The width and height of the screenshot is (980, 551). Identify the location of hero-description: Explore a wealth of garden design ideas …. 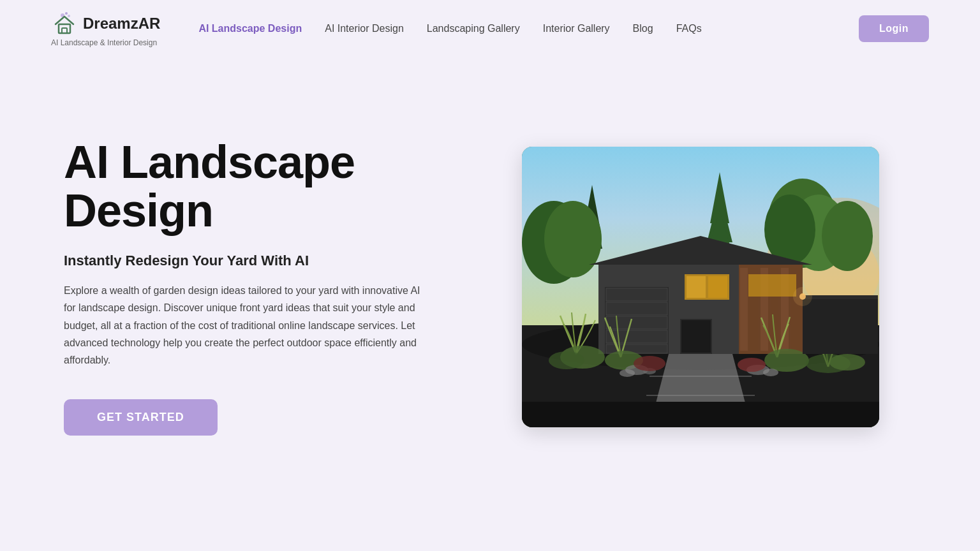
(242, 325).